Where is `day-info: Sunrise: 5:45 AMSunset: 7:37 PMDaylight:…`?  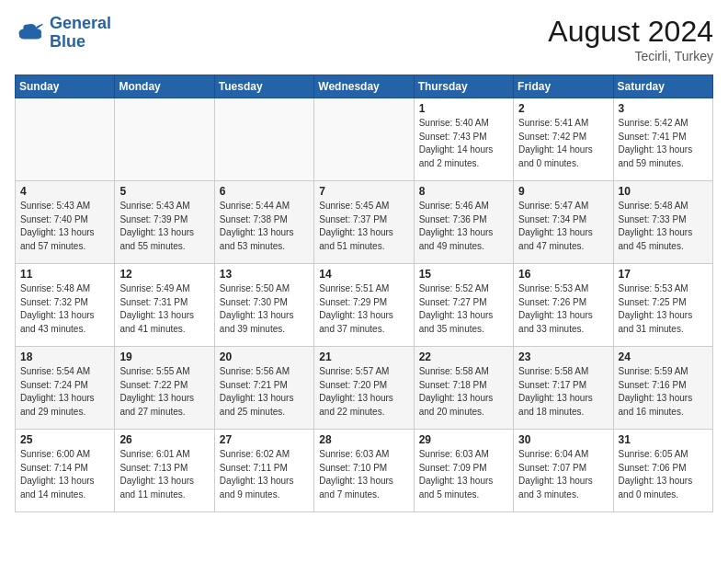
day-info: Sunrise: 5:45 AMSunset: 7:37 PMDaylight:… is located at coordinates (364, 226).